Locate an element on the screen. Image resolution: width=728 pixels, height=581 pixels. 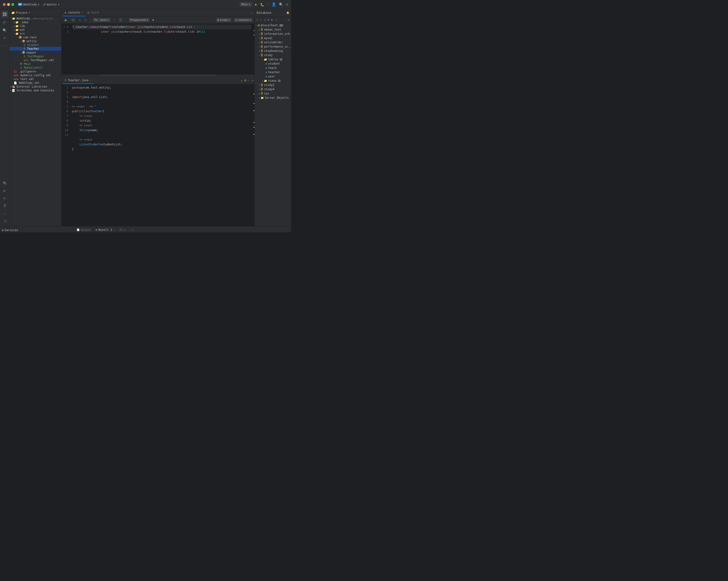
tree-item-entity: ▾ 📦 entity is located at coordinates (35, 41).